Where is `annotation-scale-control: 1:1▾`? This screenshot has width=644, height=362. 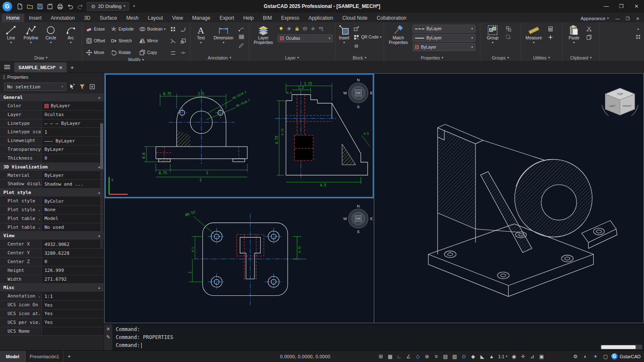 annotation-scale-control: 1:1▾ is located at coordinates (503, 357).